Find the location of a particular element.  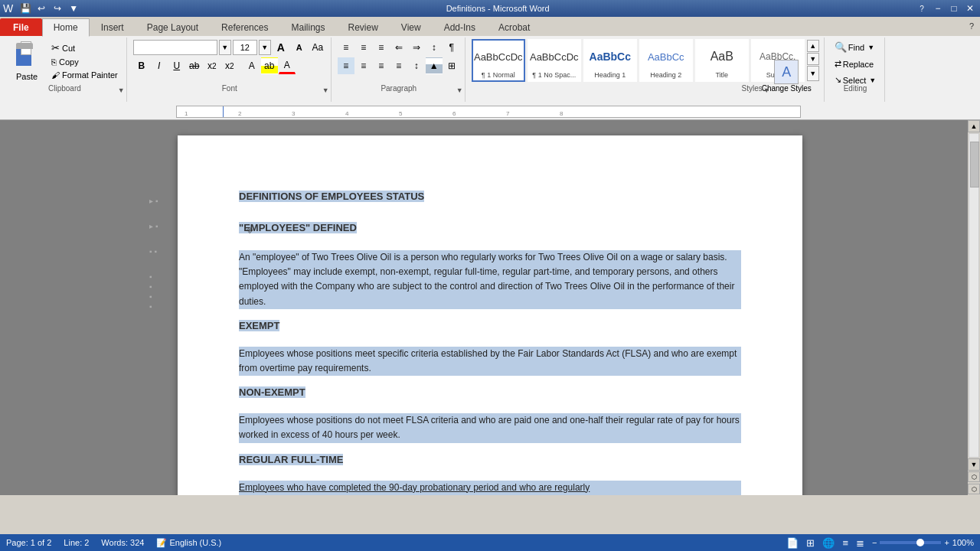

font-name-input is located at coordinates (175, 47).